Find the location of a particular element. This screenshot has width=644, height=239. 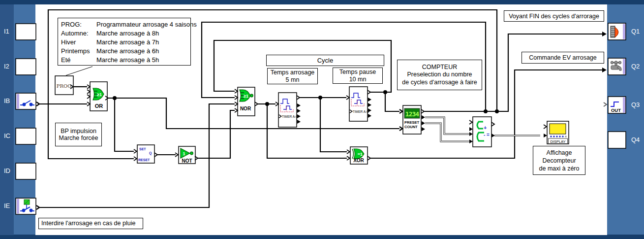

comparator-output-pin is located at coordinates (493, 124).